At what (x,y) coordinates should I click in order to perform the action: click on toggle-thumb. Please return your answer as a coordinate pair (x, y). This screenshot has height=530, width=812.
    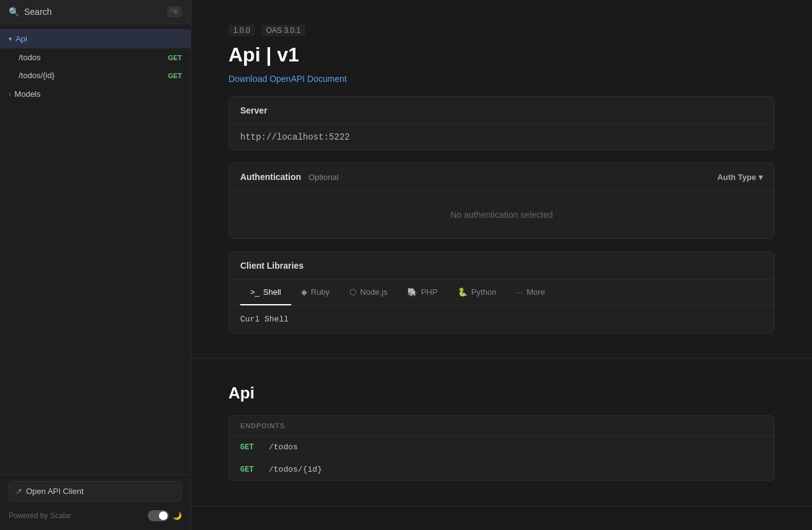
    Looking at the image, I should click on (163, 516).